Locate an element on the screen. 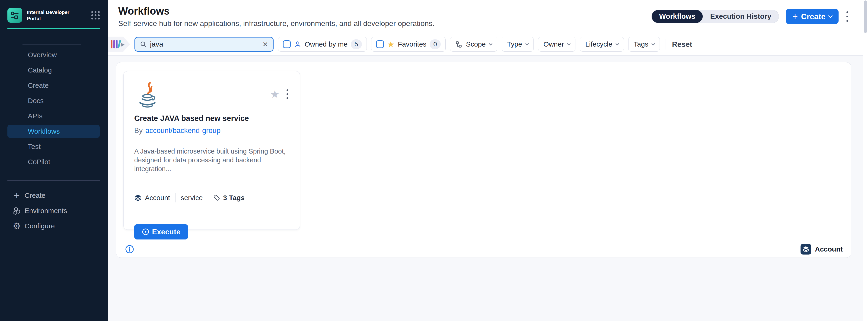  lifecycle-label: Lifecycle is located at coordinates (599, 44).